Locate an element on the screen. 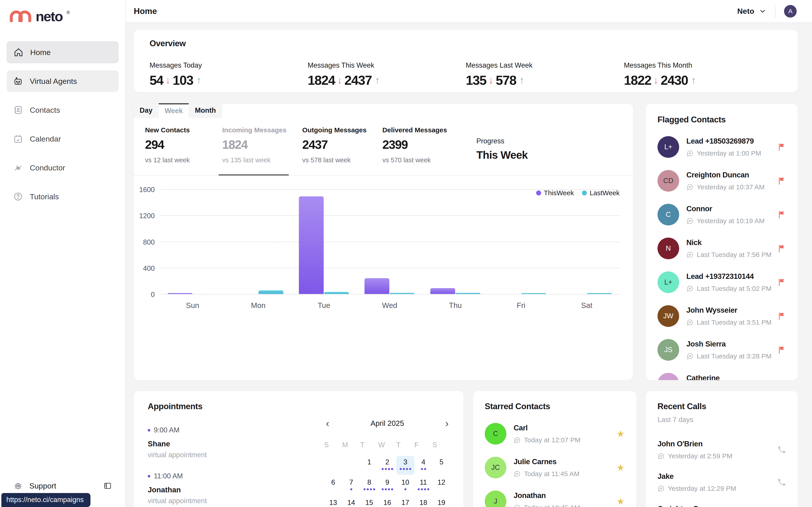  calendar-day-12: 12 is located at coordinates (441, 486).